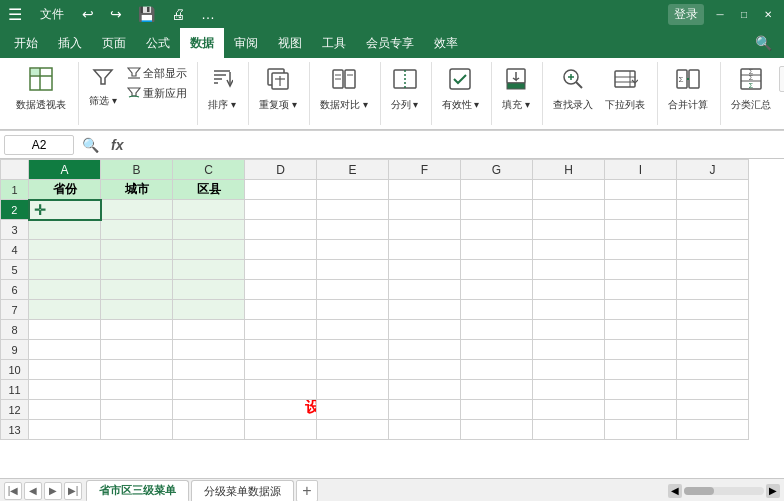 The image size is (784, 501). What do you see at coordinates (15, 410) in the screenshot?
I see `row-header-12: 12` at bounding box center [15, 410].